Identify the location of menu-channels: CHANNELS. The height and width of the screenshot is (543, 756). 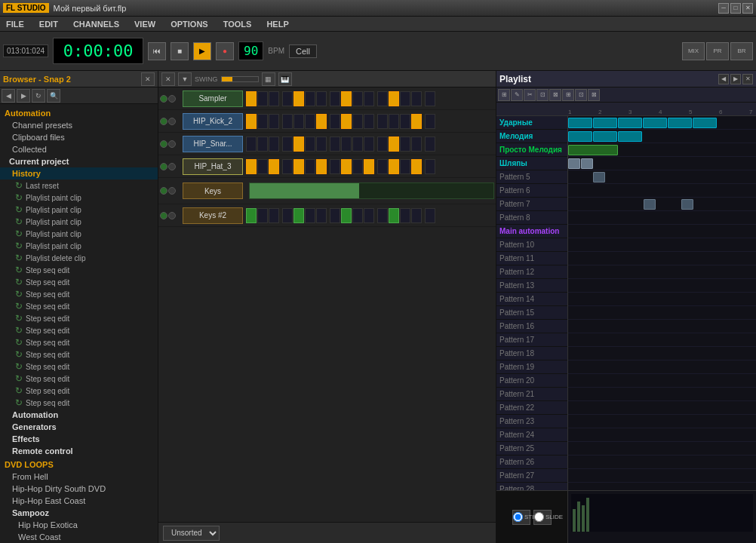
(97, 24).